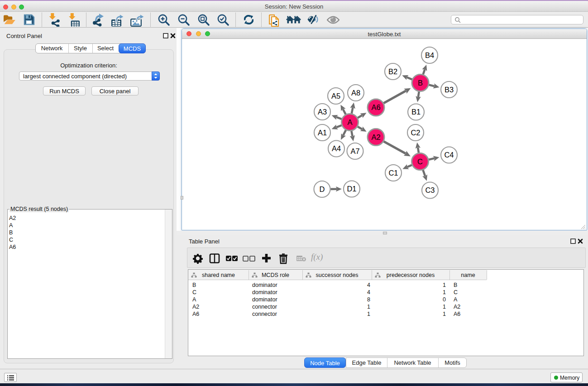 The image size is (588, 386). Describe the element at coordinates (430, 55) in the screenshot. I see `svg-text: B4` at that location.